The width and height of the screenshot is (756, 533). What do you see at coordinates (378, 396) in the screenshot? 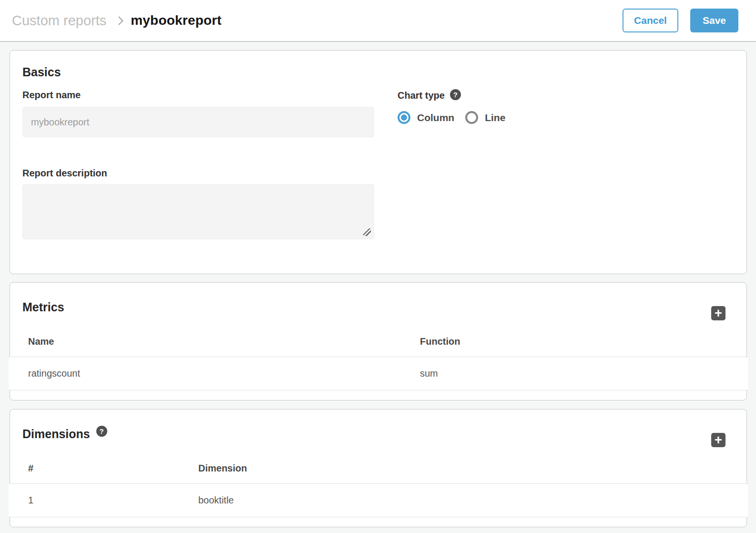
I see `metrics-card-footer` at bounding box center [378, 396].